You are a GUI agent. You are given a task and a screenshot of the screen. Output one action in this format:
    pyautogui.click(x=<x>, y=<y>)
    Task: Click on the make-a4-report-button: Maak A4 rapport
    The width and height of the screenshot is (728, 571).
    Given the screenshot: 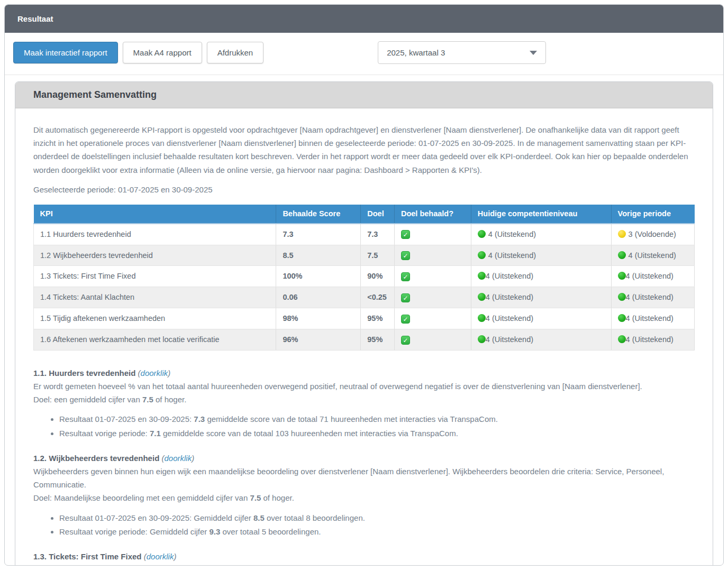 What is the action you would take?
    pyautogui.click(x=162, y=53)
    